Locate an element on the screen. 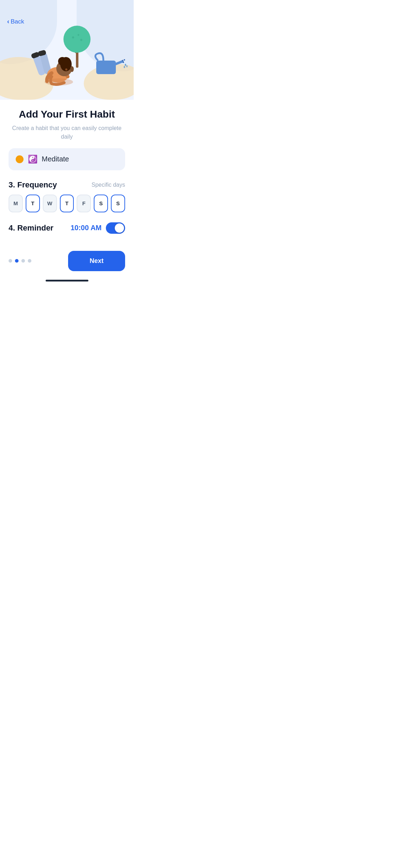 Image resolution: width=401 pixels, height=868 pixels. day-friday: F is located at coordinates (84, 203).